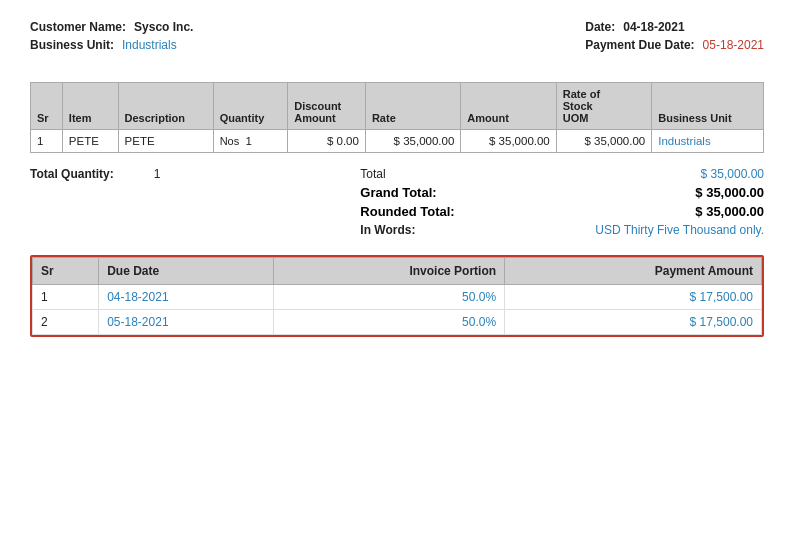  Describe the element at coordinates (730, 192) in the screenshot. I see `grand-total-value: $ 35,000.00` at that location.